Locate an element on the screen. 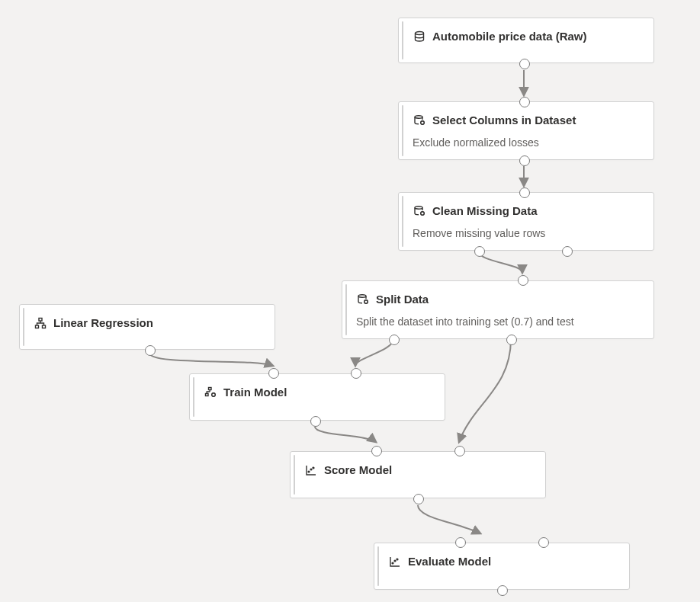 The width and height of the screenshot is (700, 602). node-title: Automobile price data (Raw) is located at coordinates (509, 37).